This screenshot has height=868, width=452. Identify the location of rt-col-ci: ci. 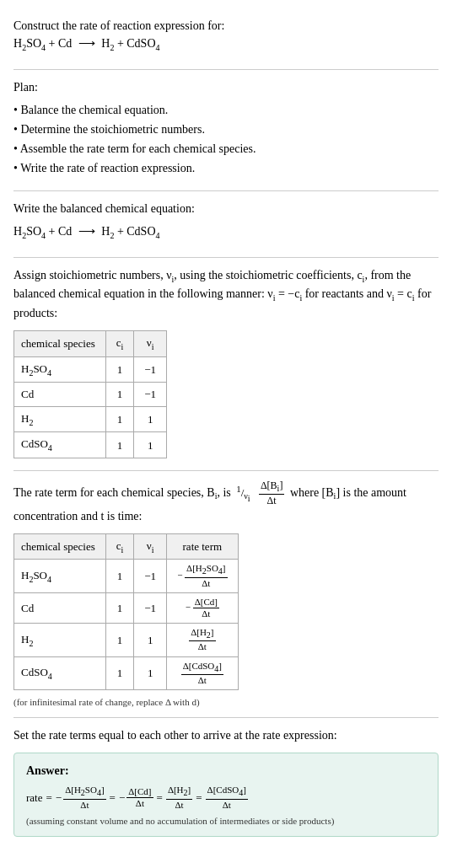
(120, 546).